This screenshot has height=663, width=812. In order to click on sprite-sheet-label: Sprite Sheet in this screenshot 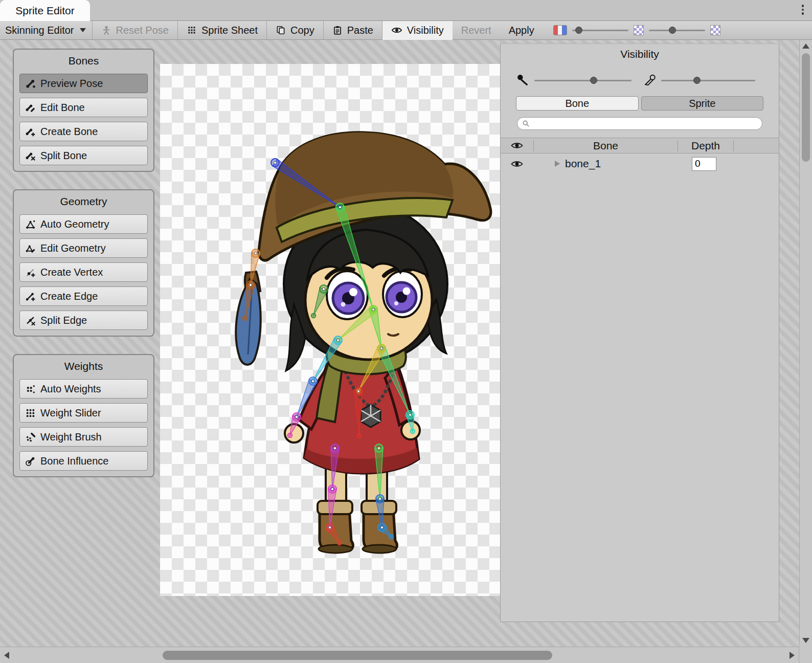, I will do `click(230, 31)`.